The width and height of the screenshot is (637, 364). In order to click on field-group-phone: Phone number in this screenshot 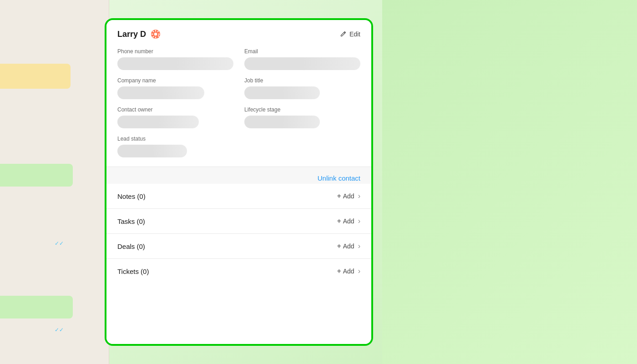, I will do `click(176, 59)`.